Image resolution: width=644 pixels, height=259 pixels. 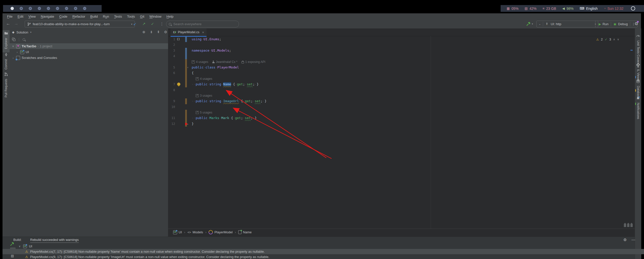 I want to click on code-vision-author: Jwankhalaf Cx *, so click(x=225, y=62).